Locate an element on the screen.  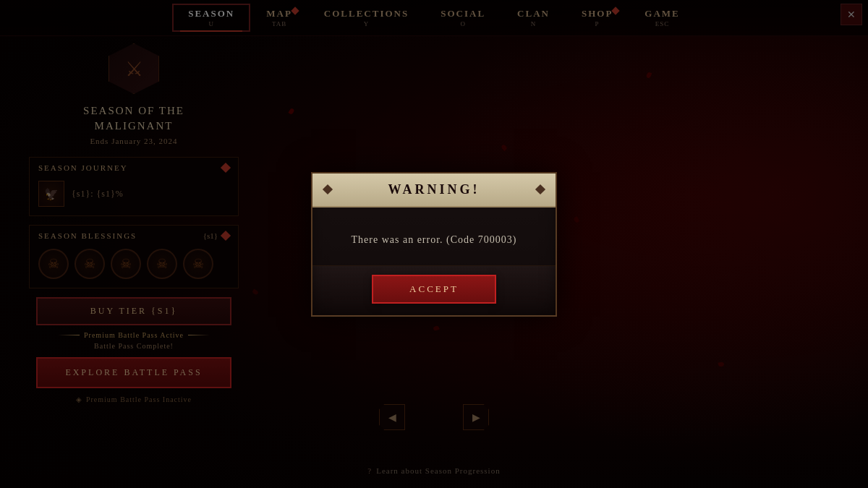
modal-title: WARNING! is located at coordinates (434, 189).